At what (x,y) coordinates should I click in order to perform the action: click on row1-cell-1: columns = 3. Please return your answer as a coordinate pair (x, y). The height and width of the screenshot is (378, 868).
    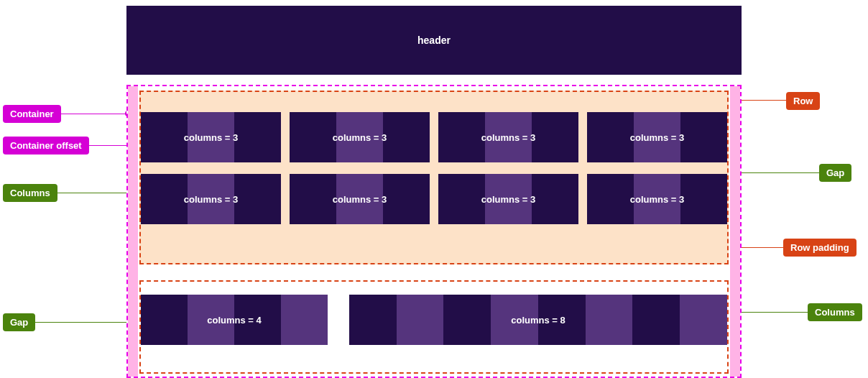
    Looking at the image, I should click on (211, 137).